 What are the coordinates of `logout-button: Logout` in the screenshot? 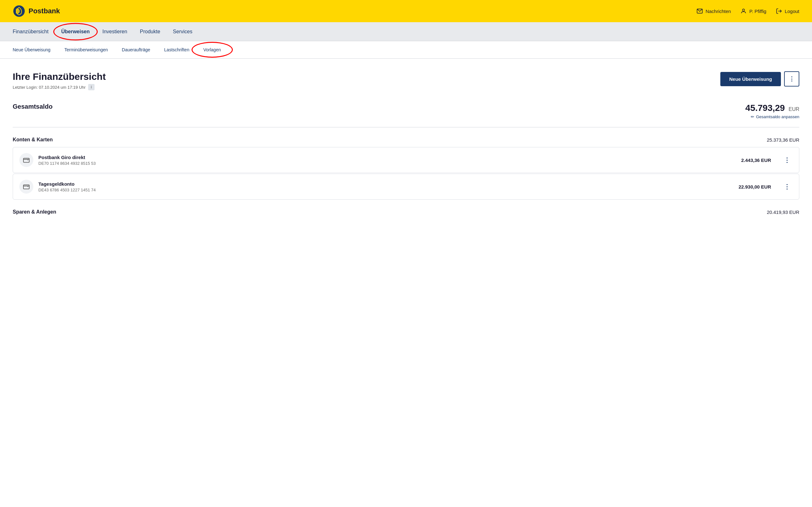 It's located at (788, 11).